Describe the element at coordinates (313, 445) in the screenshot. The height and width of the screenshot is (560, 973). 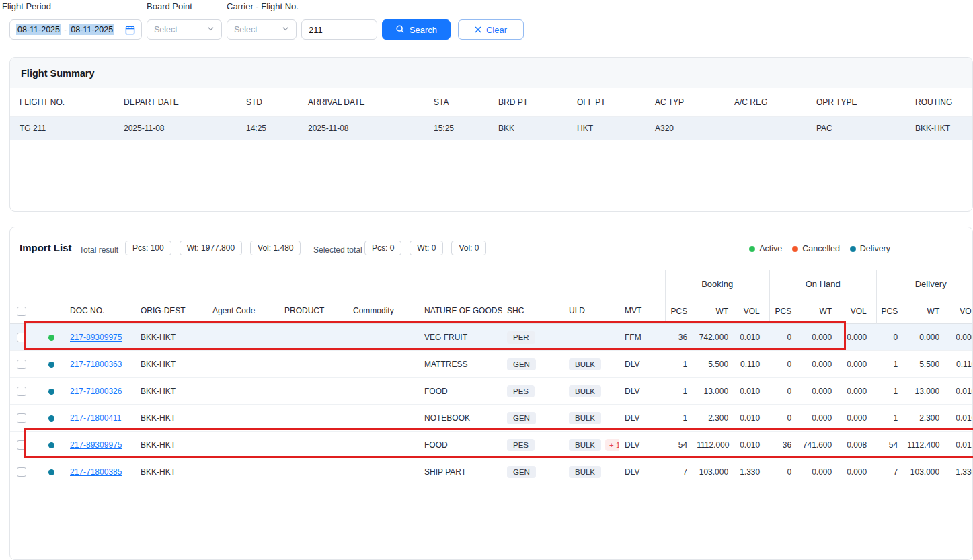
I see `product-cell` at that location.